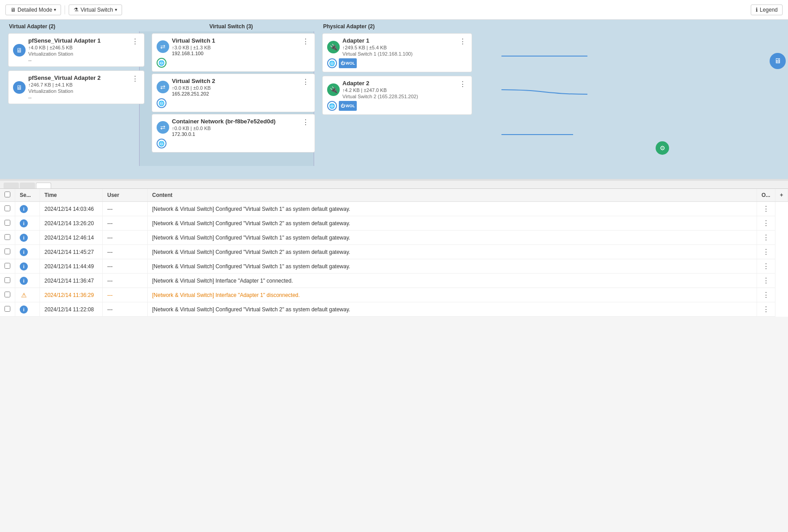  I want to click on pa1-status-icons: 🌐 ⏻WOL, so click(397, 63).